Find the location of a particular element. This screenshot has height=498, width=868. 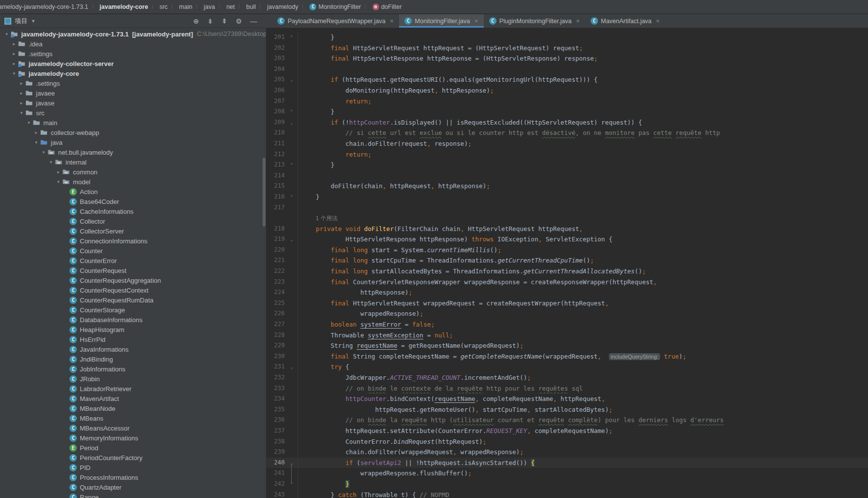

editor-code-line: 241 wrappedResponse.flushBuffer(); is located at coordinates (567, 473).